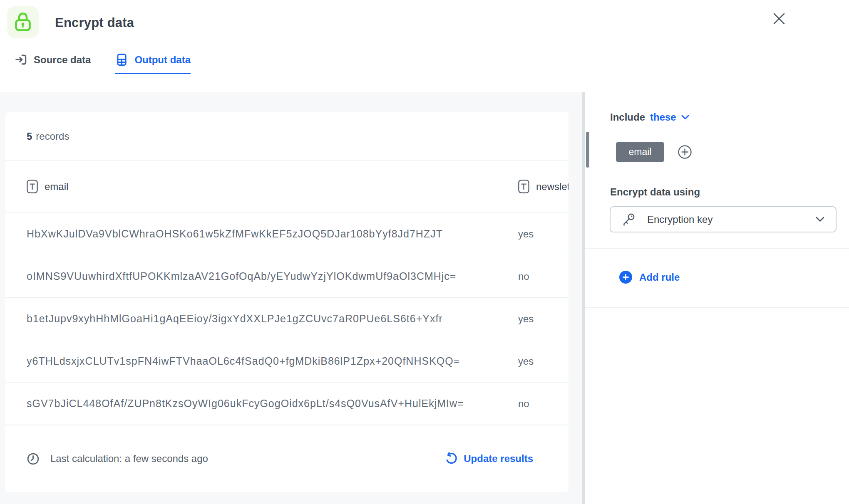 This screenshot has width=849, height=504. I want to click on table-row: sGV7bJiCL448OfAf/ZUPn8tKzsOyWIg06ukFcyGo…, so click(287, 404).